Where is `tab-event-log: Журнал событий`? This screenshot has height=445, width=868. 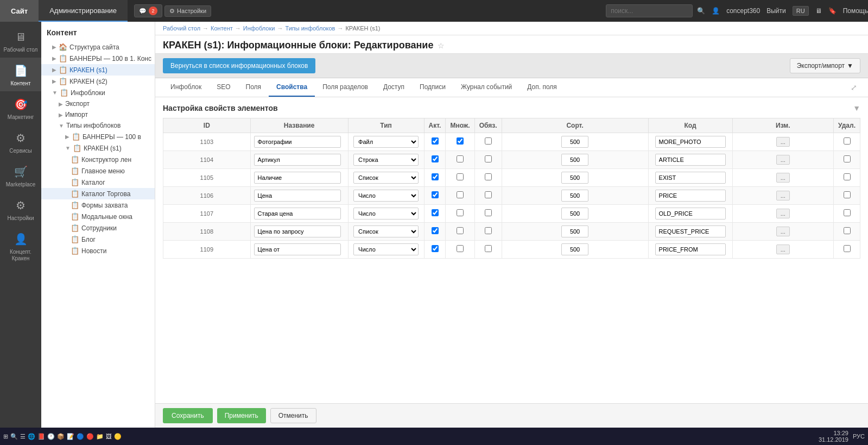 tab-event-log: Журнал событий is located at coordinates (486, 87).